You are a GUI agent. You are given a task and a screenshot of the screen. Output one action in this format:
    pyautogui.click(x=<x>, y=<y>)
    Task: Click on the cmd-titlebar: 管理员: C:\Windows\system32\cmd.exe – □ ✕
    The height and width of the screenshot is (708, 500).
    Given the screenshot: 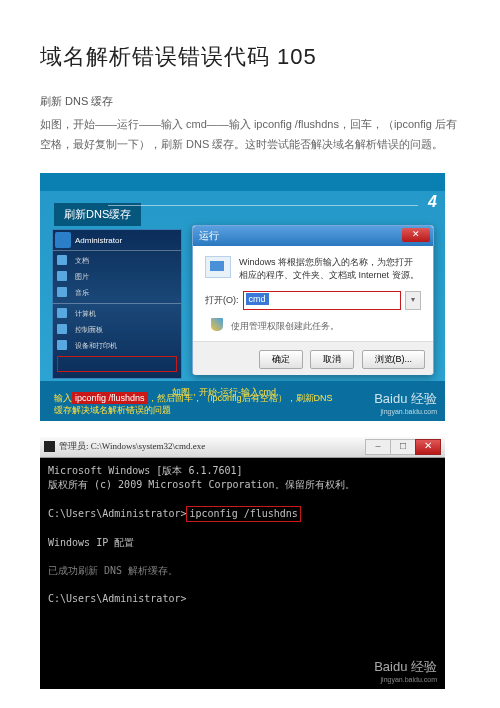 What is the action you would take?
    pyautogui.click(x=242, y=448)
    